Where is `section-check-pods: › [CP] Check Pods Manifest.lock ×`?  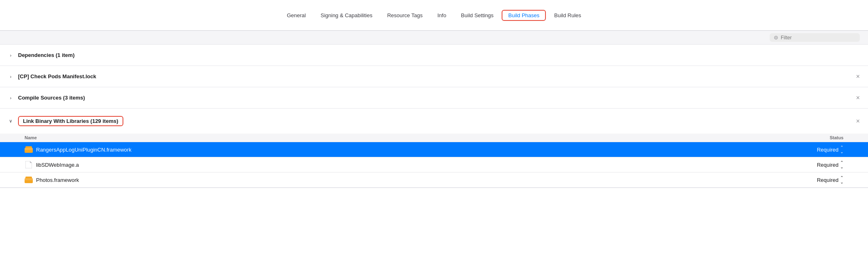
section-check-pods: › [CP] Check Pods Manifest.lock × is located at coordinates (434, 77).